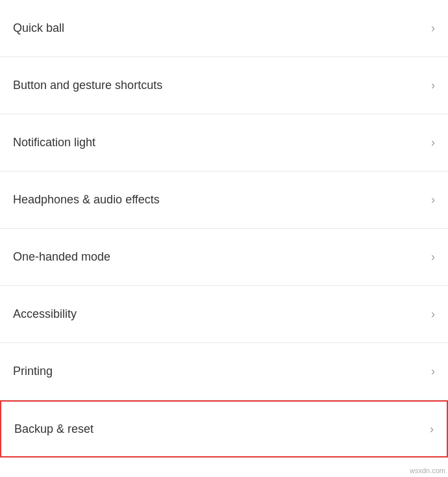 Image resolution: width=448 pixels, height=477 pixels. What do you see at coordinates (224, 29) in the screenshot?
I see `settings-item-quick-ball: Quick ball›` at bounding box center [224, 29].